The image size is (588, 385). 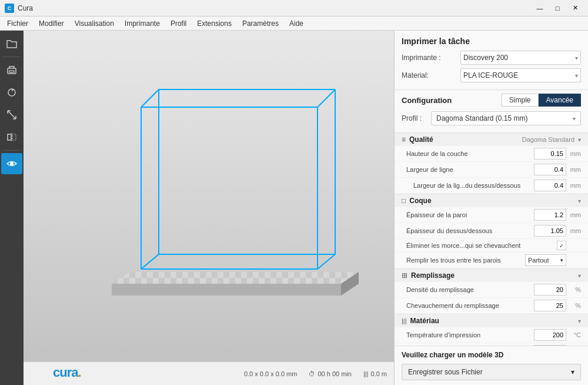 What do you see at coordinates (575, 8) in the screenshot?
I see `close-button: ✕` at bounding box center [575, 8].